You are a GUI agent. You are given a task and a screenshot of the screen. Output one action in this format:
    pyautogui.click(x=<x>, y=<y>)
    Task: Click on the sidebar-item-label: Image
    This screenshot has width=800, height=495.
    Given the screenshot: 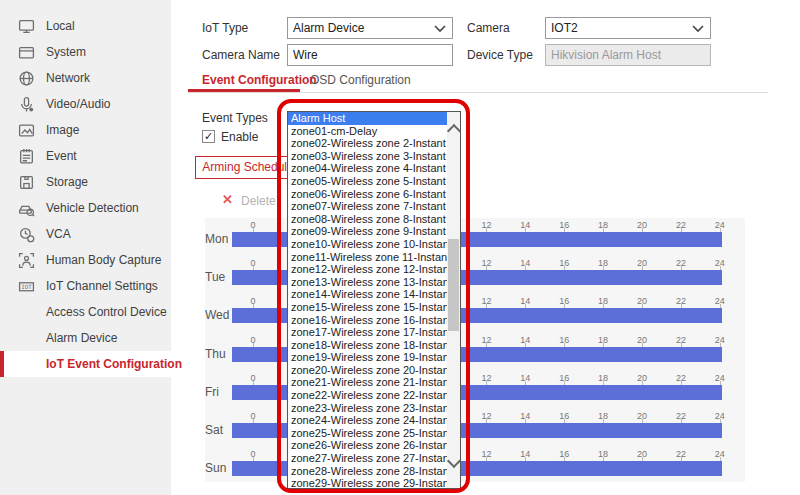 What is the action you would take?
    pyautogui.click(x=62, y=130)
    